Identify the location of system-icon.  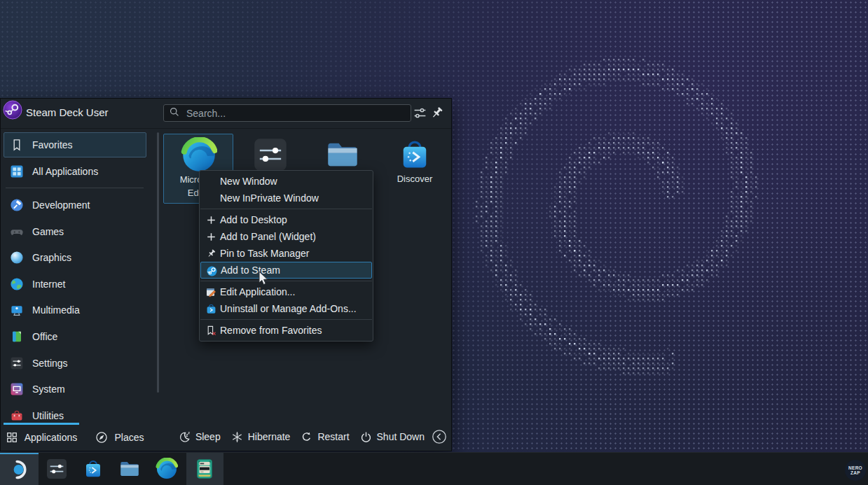
(17, 389).